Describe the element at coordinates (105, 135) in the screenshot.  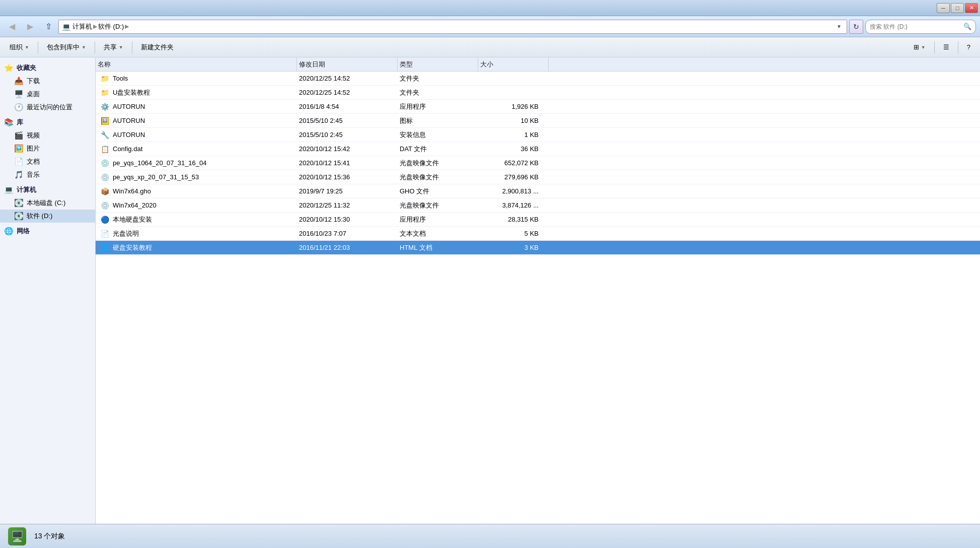
I see `file-icon: 🔧` at that location.